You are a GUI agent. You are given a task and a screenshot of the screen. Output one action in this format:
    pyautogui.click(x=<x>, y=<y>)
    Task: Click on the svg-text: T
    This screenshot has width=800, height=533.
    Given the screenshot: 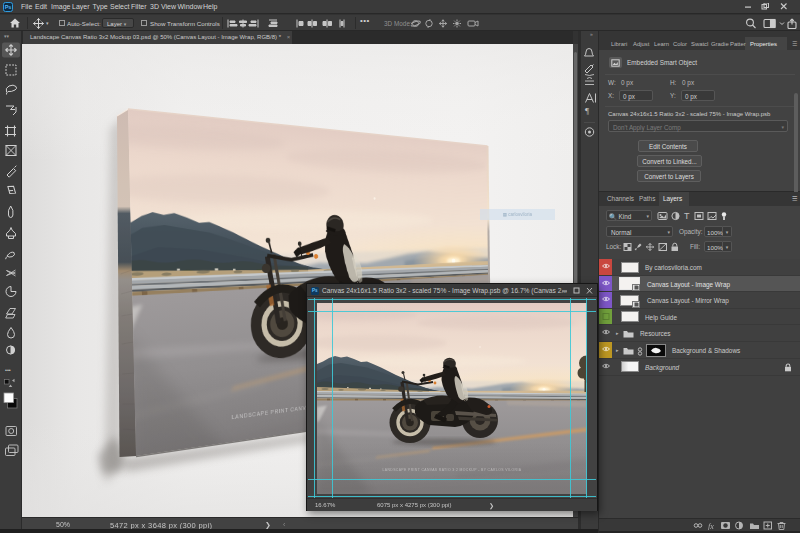 What is the action you would take?
    pyautogui.click(x=687, y=216)
    